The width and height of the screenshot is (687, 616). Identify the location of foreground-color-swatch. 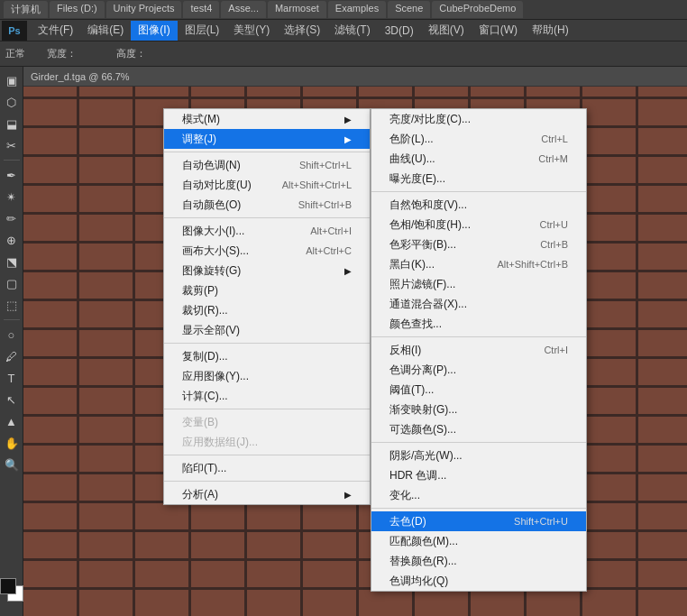
(8, 586).